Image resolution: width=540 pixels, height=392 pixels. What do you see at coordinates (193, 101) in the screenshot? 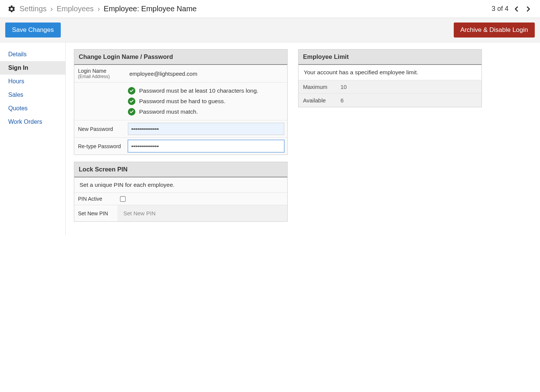
I see `password-rules: Password must be at least 10 characters …` at bounding box center [193, 101].